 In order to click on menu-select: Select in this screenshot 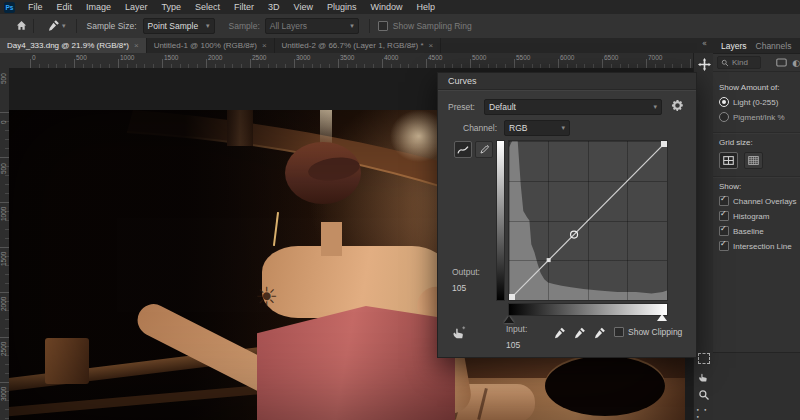, I will do `click(208, 7)`.